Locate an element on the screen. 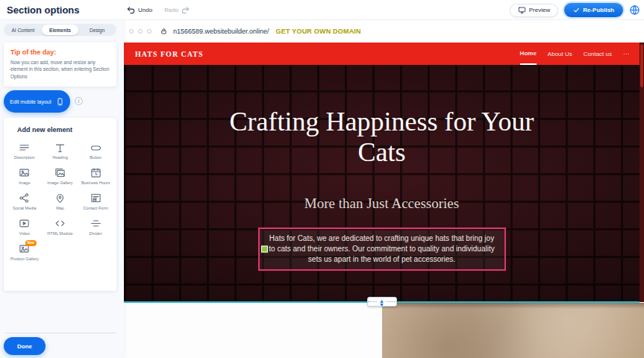 The height and width of the screenshot is (358, 644). lock-icon is located at coordinates (164, 31).